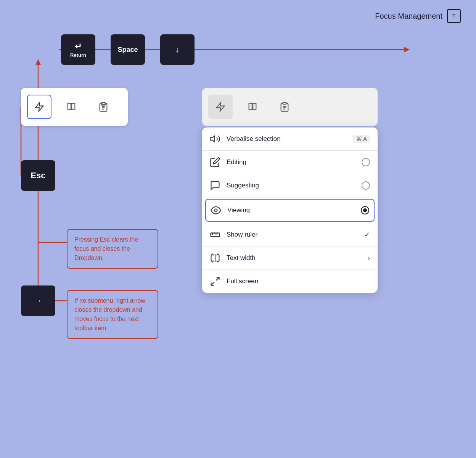 The height and width of the screenshot is (458, 476). Describe the element at coordinates (291, 162) in the screenshot. I see `editing-label: Editing` at that location.